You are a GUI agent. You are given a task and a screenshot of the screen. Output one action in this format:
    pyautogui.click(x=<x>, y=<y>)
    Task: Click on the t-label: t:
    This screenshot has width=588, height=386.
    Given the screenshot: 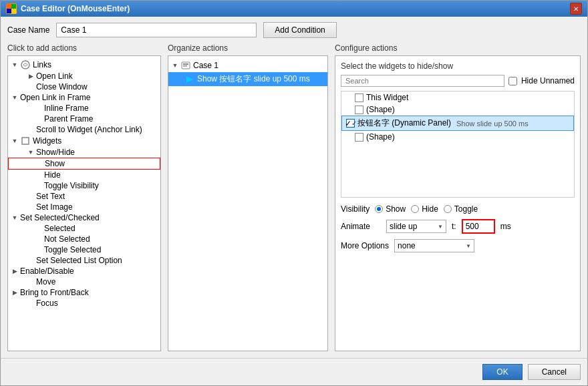 What is the action you would take?
    pyautogui.click(x=454, y=226)
    